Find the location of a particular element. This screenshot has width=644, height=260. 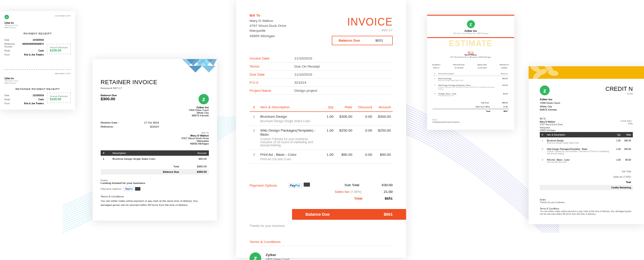

payment-receipt-doc: z CUSTOMER COPY Zylkar Inc 7455 Drew Cou… is located at coordinates (38, 60).